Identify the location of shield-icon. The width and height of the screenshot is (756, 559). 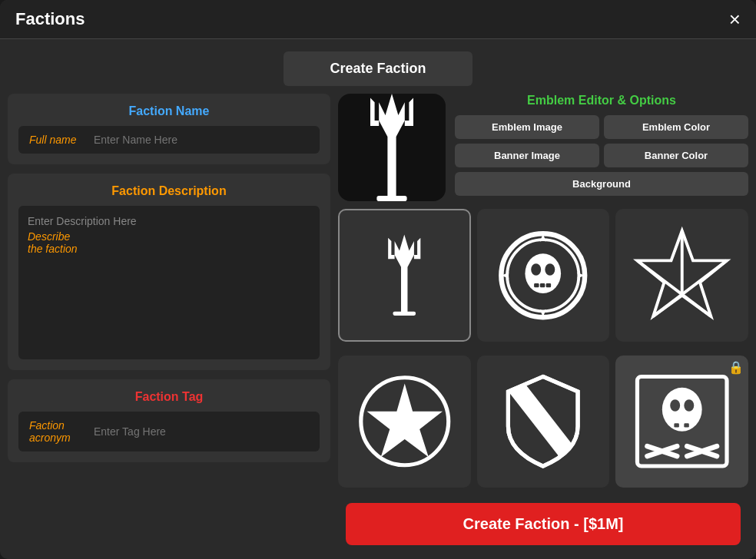
(543, 422).